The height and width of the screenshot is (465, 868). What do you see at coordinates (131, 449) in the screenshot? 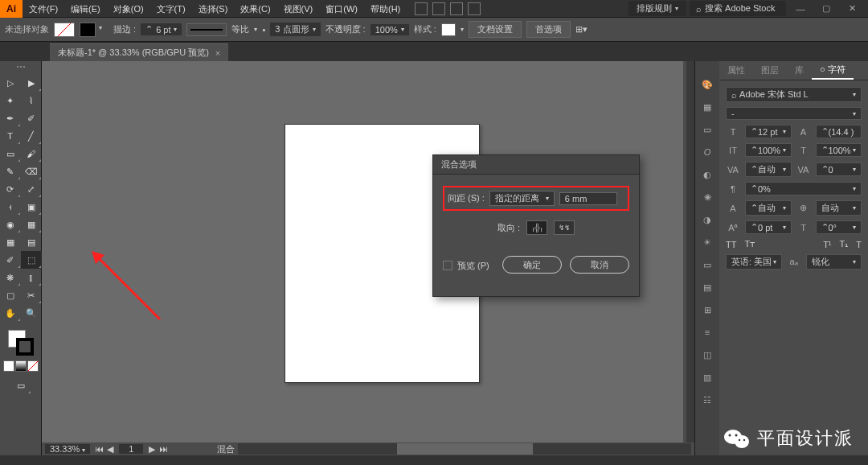
I see `artboard-nav: 1` at bounding box center [131, 449].